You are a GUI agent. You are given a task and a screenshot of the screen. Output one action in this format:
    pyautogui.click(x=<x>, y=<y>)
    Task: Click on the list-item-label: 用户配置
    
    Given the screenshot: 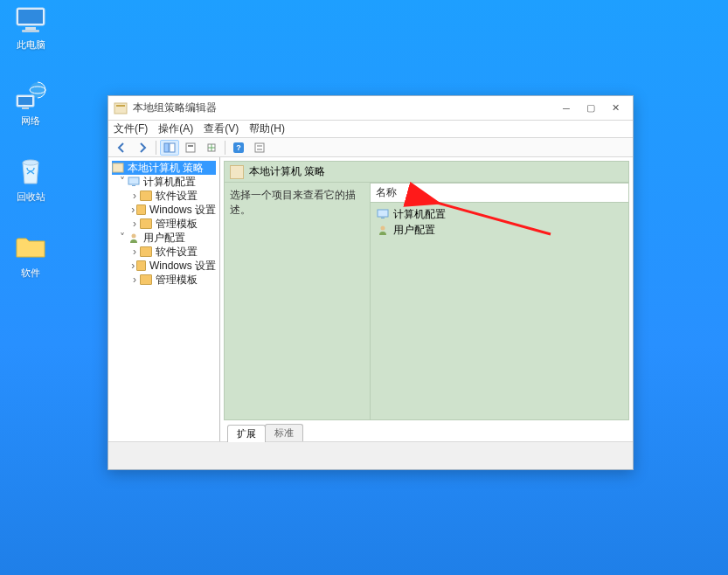 What is the action you would take?
    pyautogui.click(x=414, y=231)
    